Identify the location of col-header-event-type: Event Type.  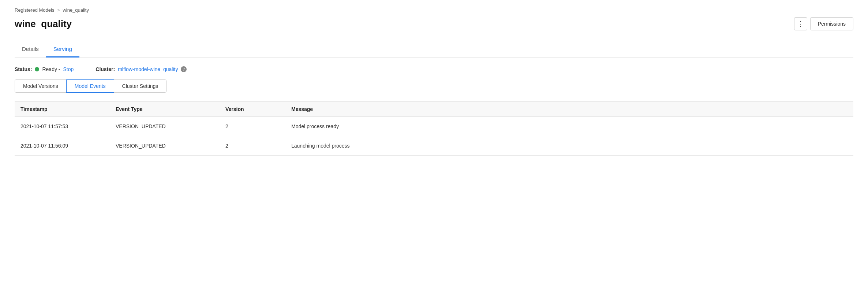
(171, 109).